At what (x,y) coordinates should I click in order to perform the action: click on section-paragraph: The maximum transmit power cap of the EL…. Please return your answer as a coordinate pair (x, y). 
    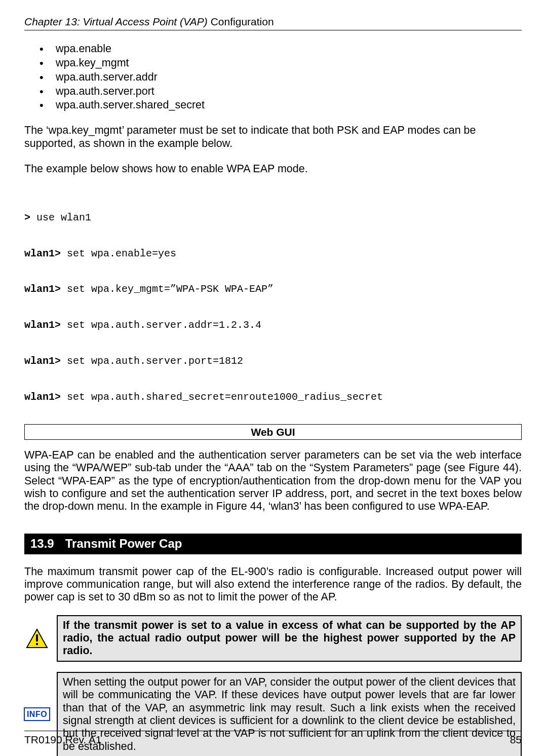
    Looking at the image, I should click on (273, 585).